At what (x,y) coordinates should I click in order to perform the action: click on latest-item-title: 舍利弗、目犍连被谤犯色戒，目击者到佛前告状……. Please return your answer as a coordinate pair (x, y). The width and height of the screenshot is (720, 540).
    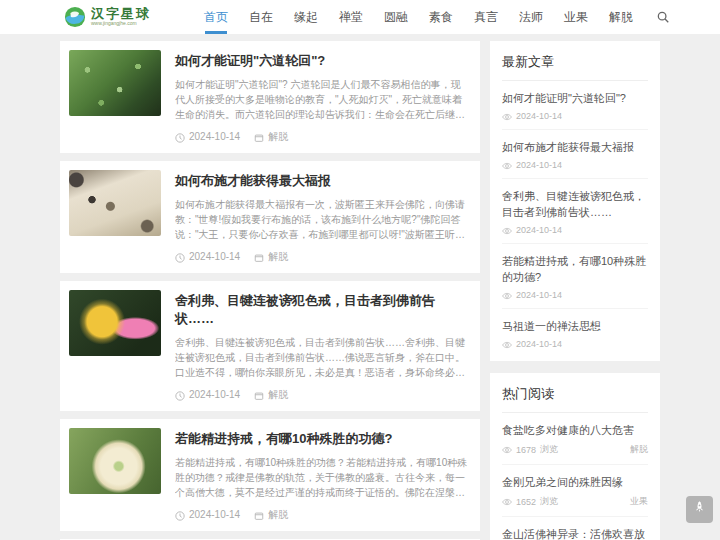
    Looking at the image, I should click on (575, 204).